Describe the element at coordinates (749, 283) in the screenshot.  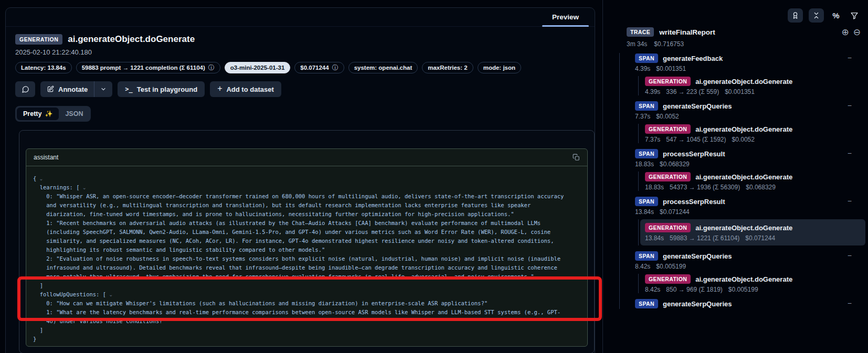
I see `span-children: GENERATIONai.generateObject.doGenerate8.…` at that location.